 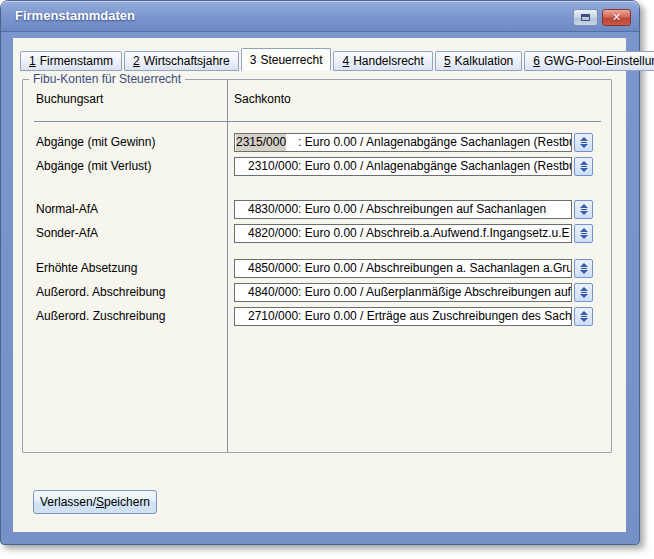 What do you see at coordinates (76, 61) in the screenshot?
I see `tab-label: Firmenstamm` at bounding box center [76, 61].